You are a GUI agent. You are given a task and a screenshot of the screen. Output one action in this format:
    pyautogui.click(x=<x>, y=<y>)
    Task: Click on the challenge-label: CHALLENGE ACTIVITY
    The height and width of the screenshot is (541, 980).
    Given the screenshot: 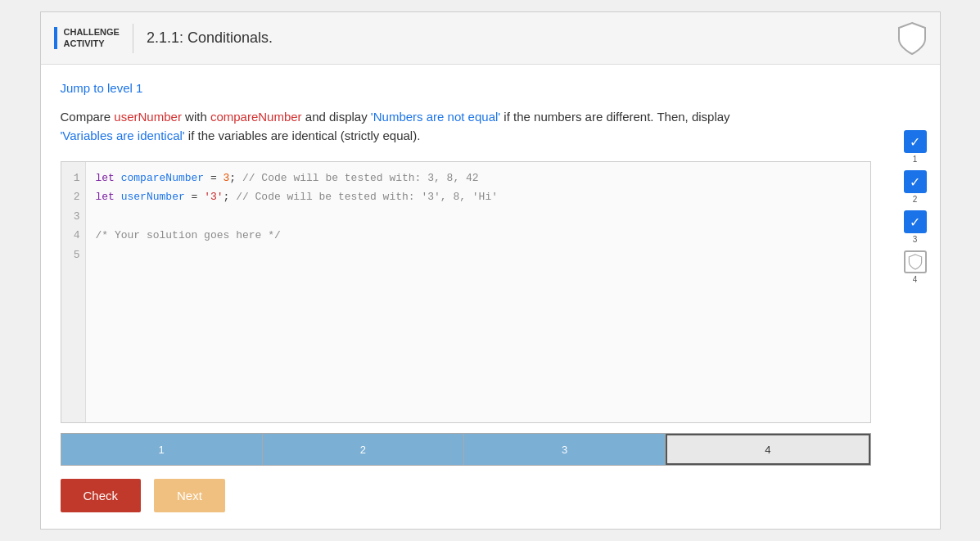 What is the action you would take?
    pyautogui.click(x=87, y=38)
    